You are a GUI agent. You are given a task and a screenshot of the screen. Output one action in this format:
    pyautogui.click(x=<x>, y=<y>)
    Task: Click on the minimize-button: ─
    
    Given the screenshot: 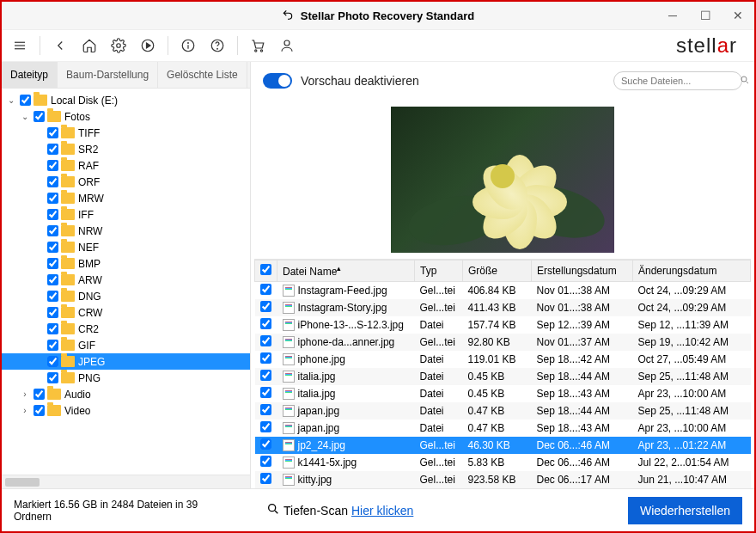 What is the action you would take?
    pyautogui.click(x=673, y=15)
    